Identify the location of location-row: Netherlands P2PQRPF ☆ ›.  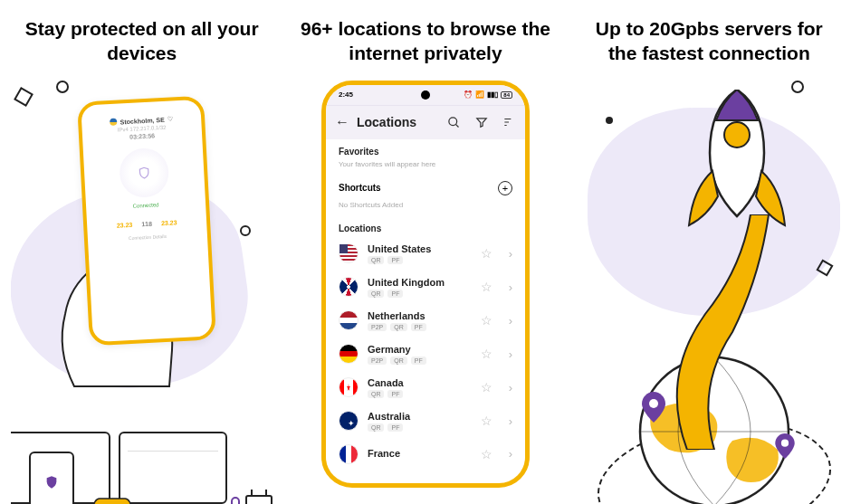
(426, 320).